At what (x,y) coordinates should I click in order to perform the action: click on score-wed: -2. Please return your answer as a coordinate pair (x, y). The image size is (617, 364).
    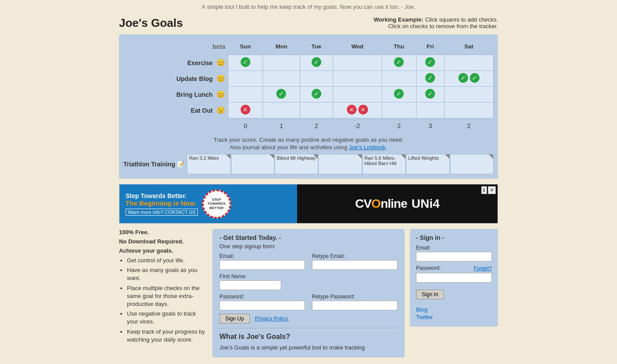
    Looking at the image, I should click on (357, 126).